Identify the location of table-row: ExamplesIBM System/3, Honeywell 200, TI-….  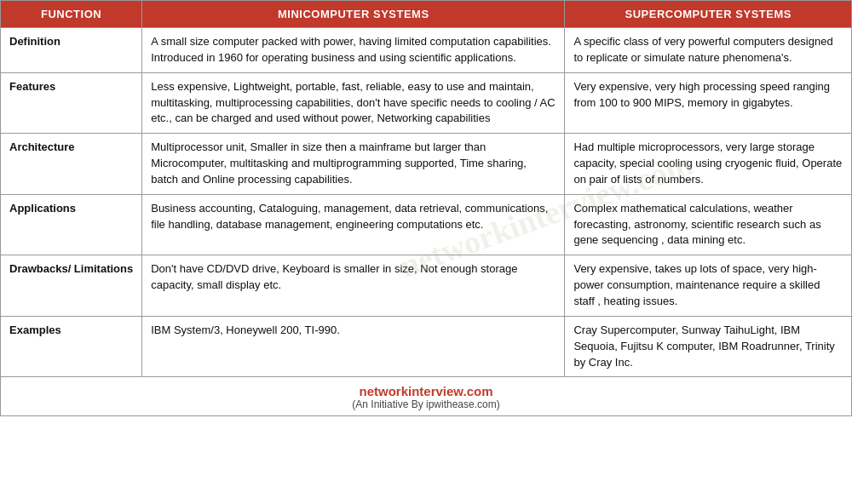
(426, 346).